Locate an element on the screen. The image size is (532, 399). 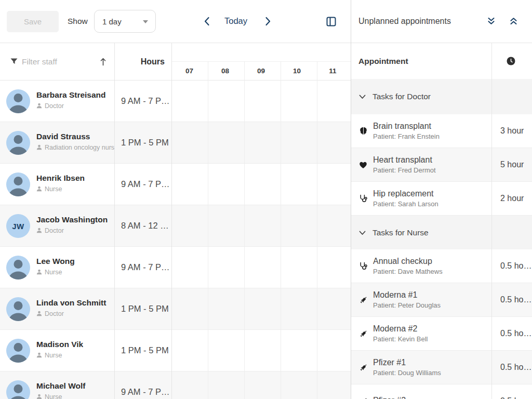
interval-select: 1 day is located at coordinates (125, 21).